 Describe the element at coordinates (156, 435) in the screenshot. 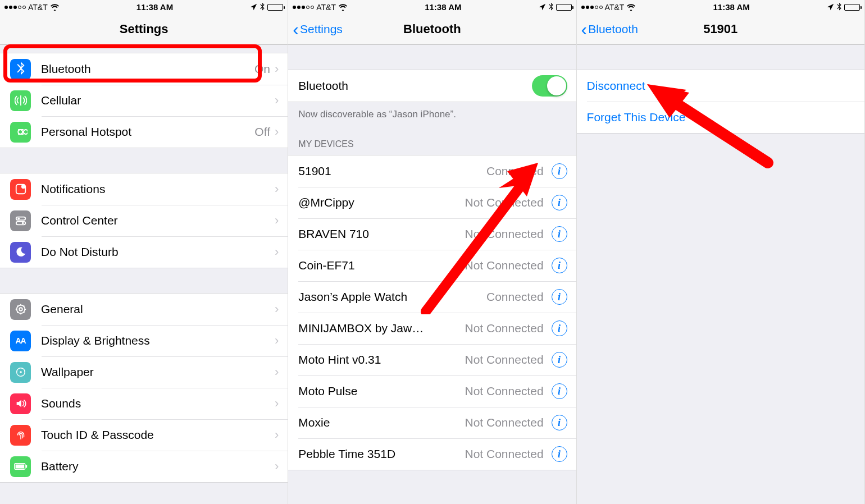

I see `row-label: Touch ID & Passcode` at that location.